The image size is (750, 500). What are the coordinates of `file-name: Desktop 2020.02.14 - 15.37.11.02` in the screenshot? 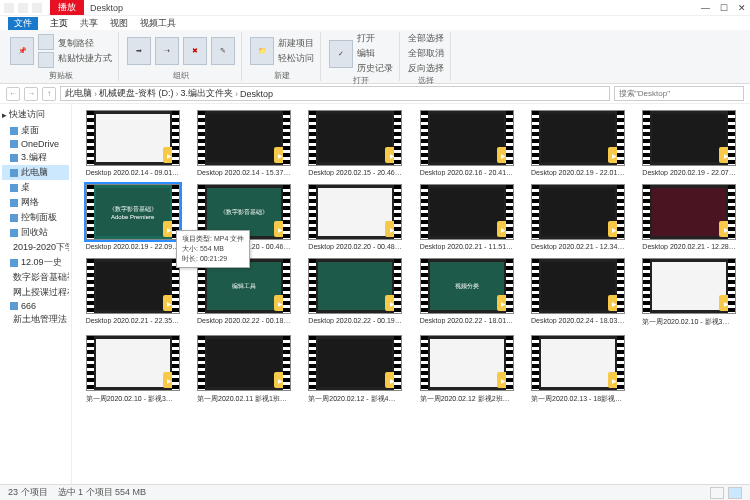 It's located at (244, 172).